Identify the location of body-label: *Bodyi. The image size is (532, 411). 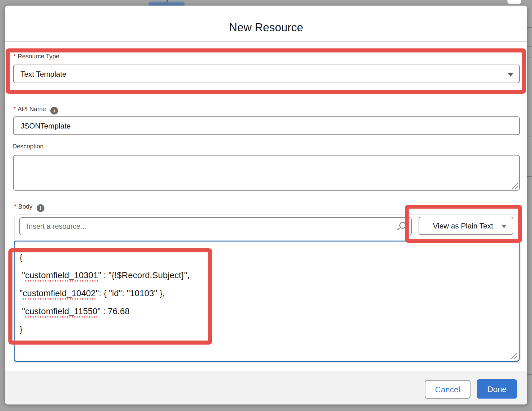
(29, 207).